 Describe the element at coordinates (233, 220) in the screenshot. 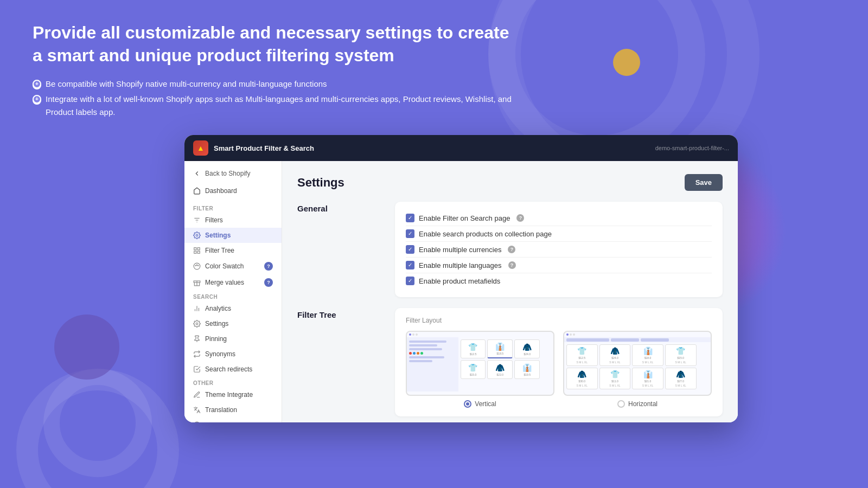

I see `sidebar-item-filters: Filters` at that location.